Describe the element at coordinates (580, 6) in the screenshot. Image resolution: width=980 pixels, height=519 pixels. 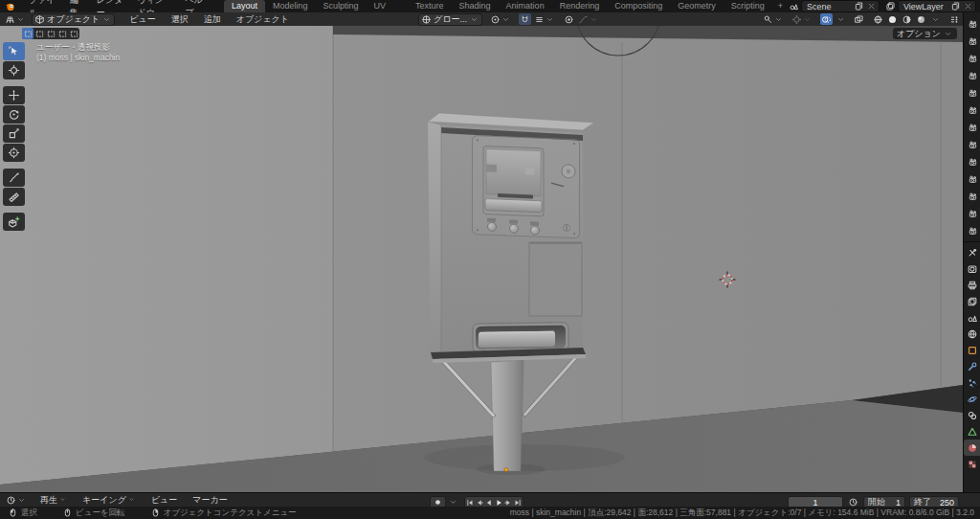
I see `workspace-tab: Rendering` at that location.